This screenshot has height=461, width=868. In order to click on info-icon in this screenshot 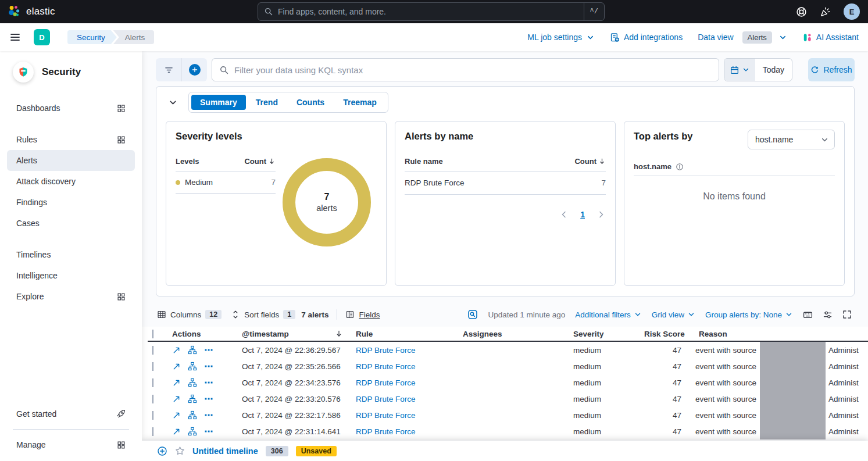, I will do `click(680, 167)`.